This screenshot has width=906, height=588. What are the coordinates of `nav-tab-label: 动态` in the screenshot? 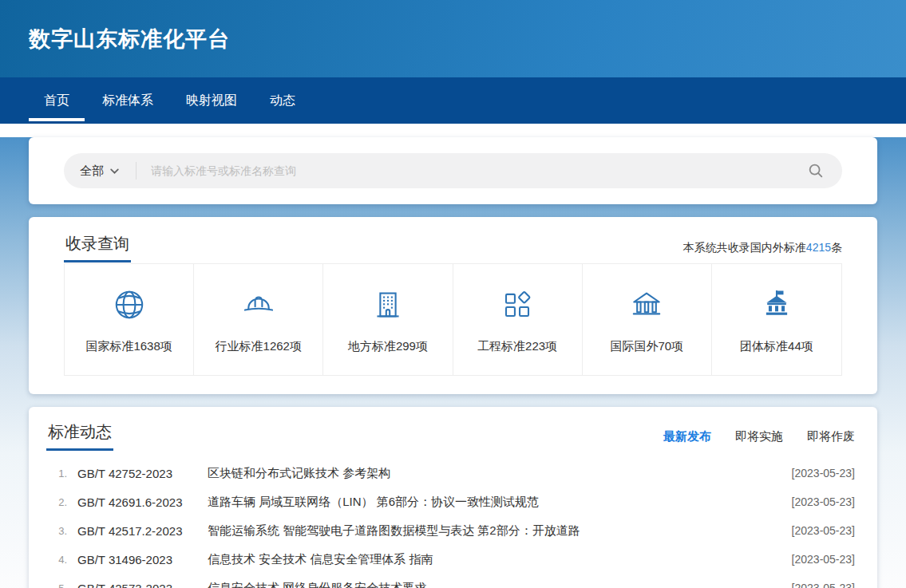 It's located at (283, 101).